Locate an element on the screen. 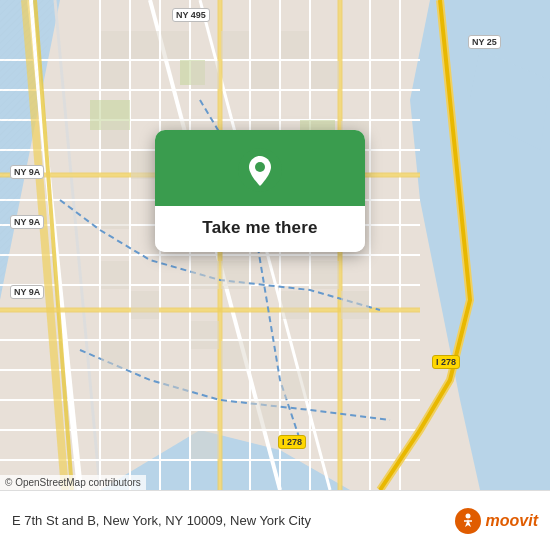  moovit-logo: moovit is located at coordinates (496, 521).